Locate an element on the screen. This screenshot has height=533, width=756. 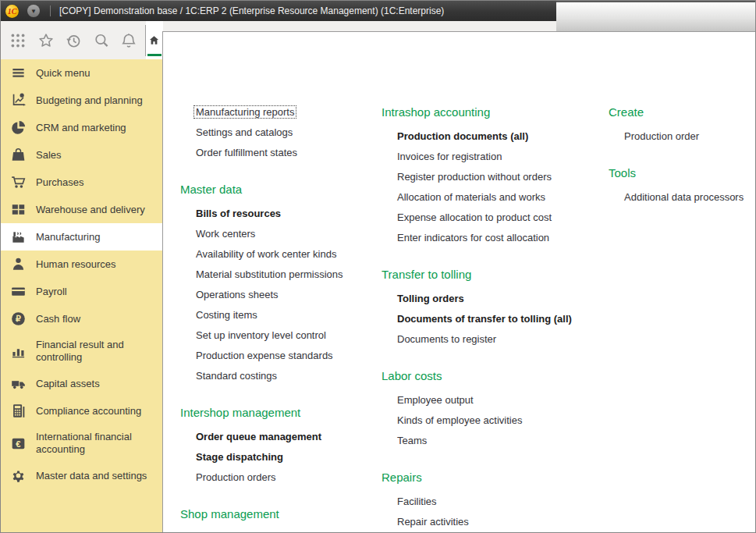
apps-grid-icon is located at coordinates (18, 41).